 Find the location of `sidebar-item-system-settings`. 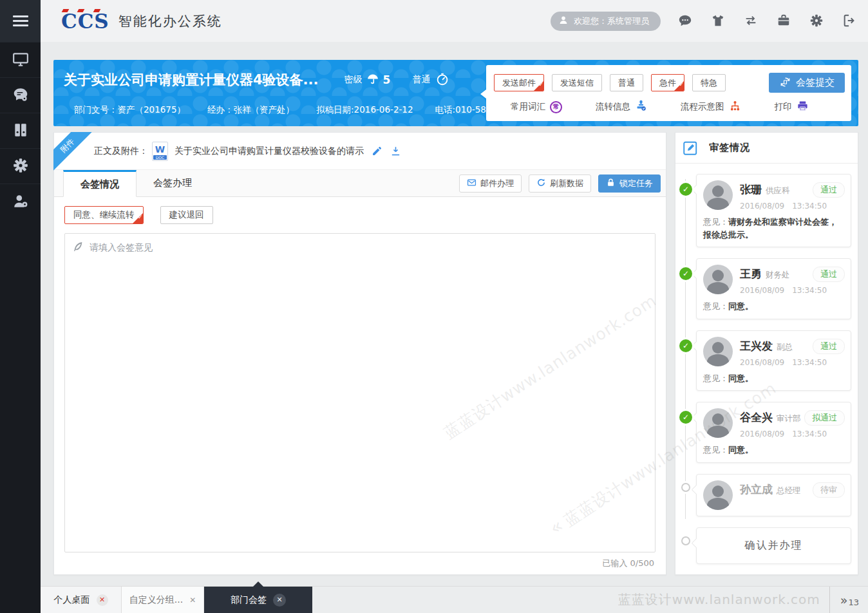

sidebar-item-system-settings is located at coordinates (21, 166).